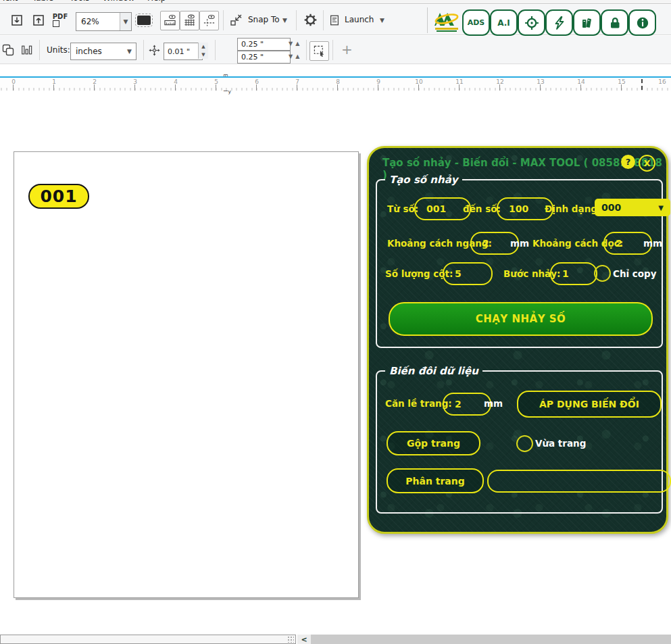 The height and width of the screenshot is (644, 671). I want to click on to-value: 100, so click(519, 209).